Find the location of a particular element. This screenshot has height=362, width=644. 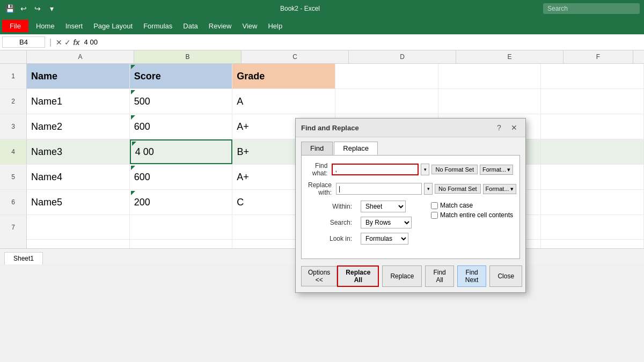

find-what-row: Find what: ▾ No Format Set Format... ▾ is located at coordinates (411, 169).